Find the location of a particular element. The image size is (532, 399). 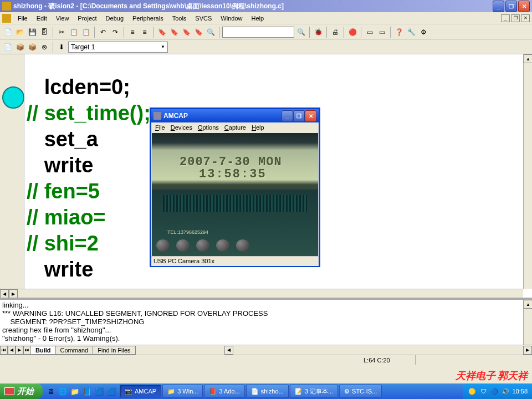

ie-icon: 🌐 is located at coordinates (63, 391).